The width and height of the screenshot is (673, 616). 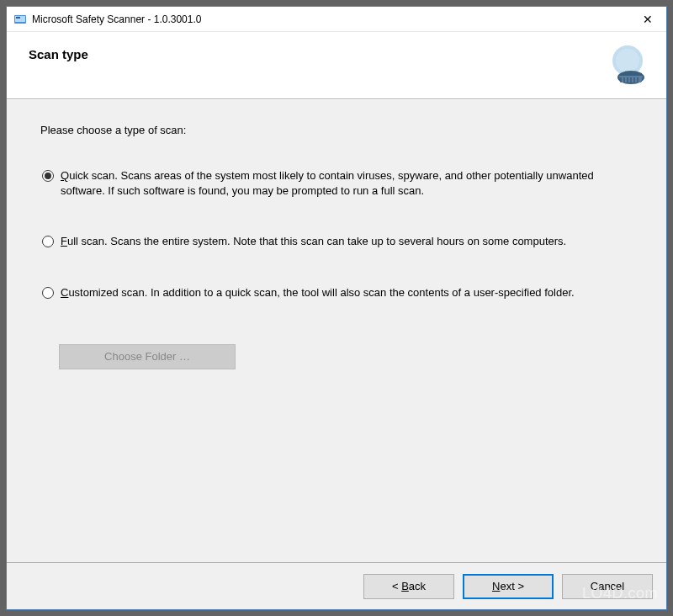 What do you see at coordinates (336, 19) in the screenshot?
I see `titlebar: Microsoft Safety Scanner - 1.0.3001.0 ✕` at bounding box center [336, 19].